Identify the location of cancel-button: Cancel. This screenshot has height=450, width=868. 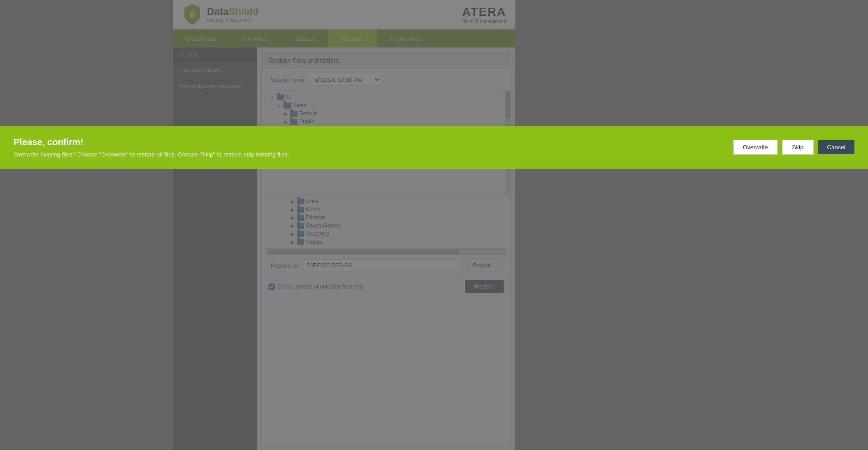
(836, 147).